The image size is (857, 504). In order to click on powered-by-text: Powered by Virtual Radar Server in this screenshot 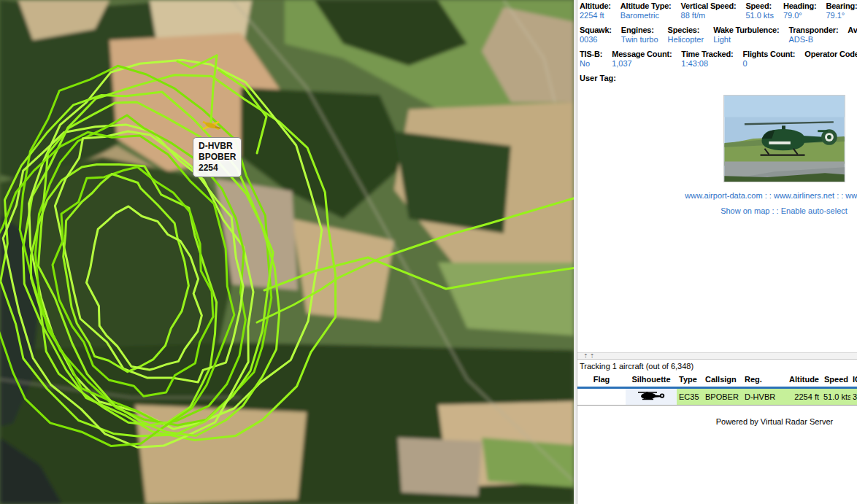, I will do `click(717, 422)`.